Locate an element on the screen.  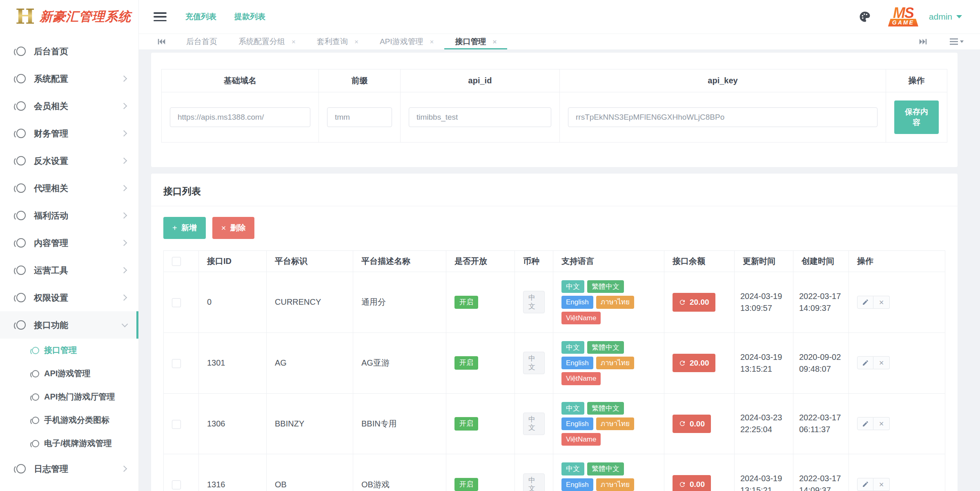
sidebar-item: 反水设置 is located at coordinates (69, 161).